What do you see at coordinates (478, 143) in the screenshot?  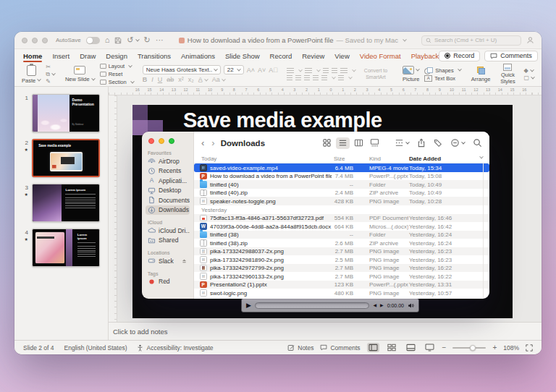 I see `finder-search-button` at bounding box center [478, 143].